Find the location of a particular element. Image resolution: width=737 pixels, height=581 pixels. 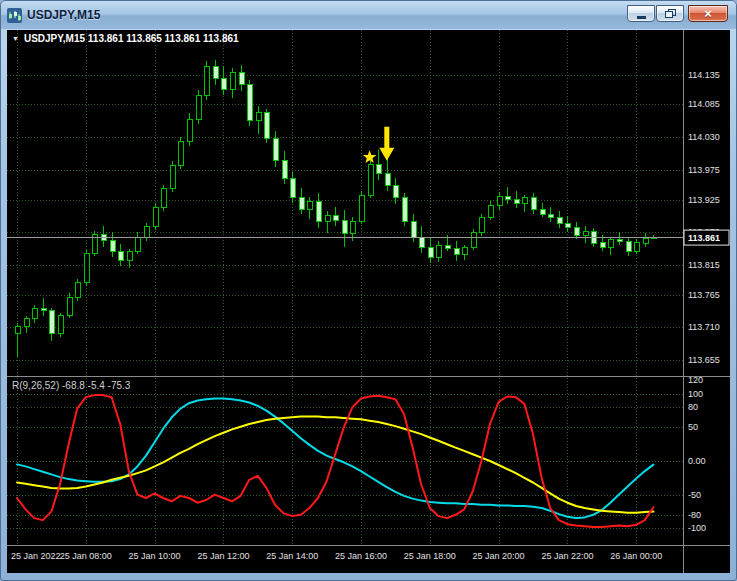

restore-icon is located at coordinates (670, 14).